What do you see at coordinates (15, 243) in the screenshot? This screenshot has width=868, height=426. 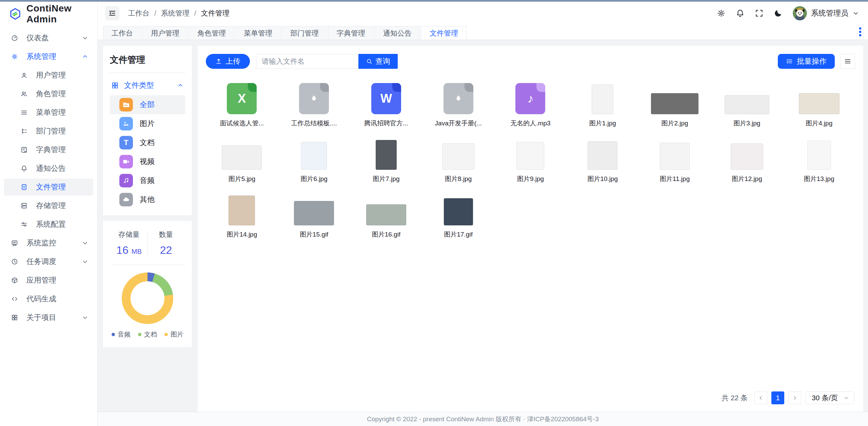 I see `monitor-icon` at bounding box center [15, 243].